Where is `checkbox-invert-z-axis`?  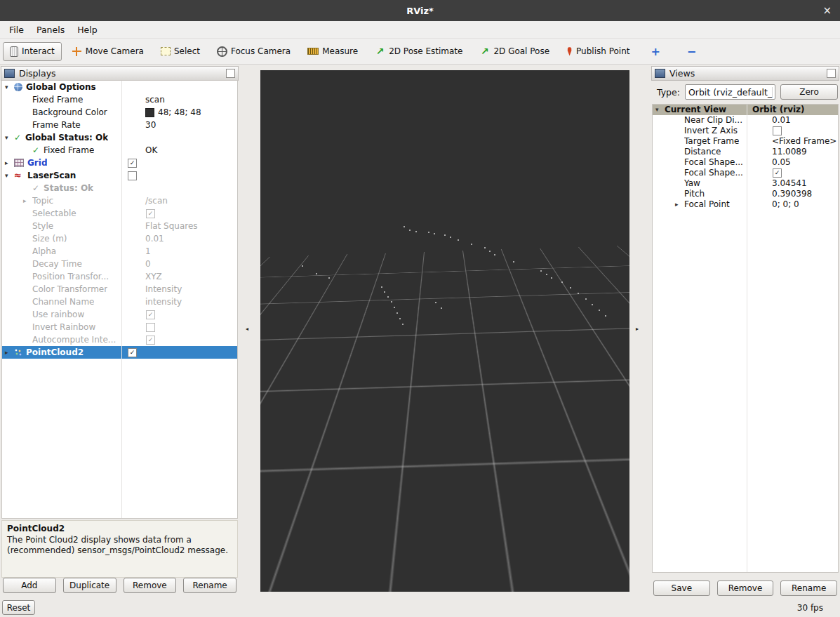 checkbox-invert-z-axis is located at coordinates (778, 131).